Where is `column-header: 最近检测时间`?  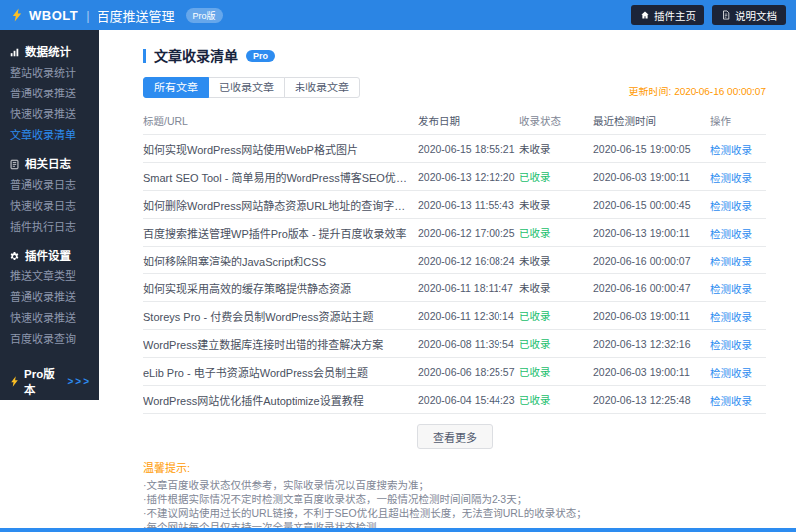
column-header: 最近检测时间 is located at coordinates (652, 121).